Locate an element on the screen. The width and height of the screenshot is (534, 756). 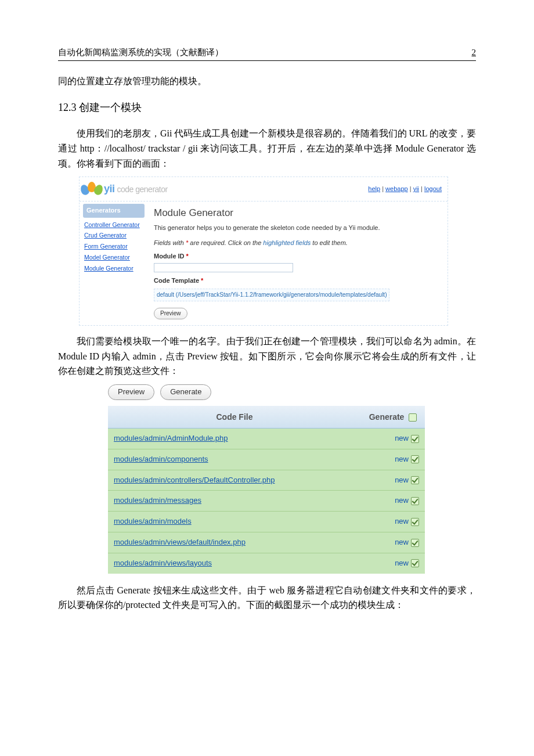
file-link: modules/admin/controllers/DefaultControl… is located at coordinates (194, 480).